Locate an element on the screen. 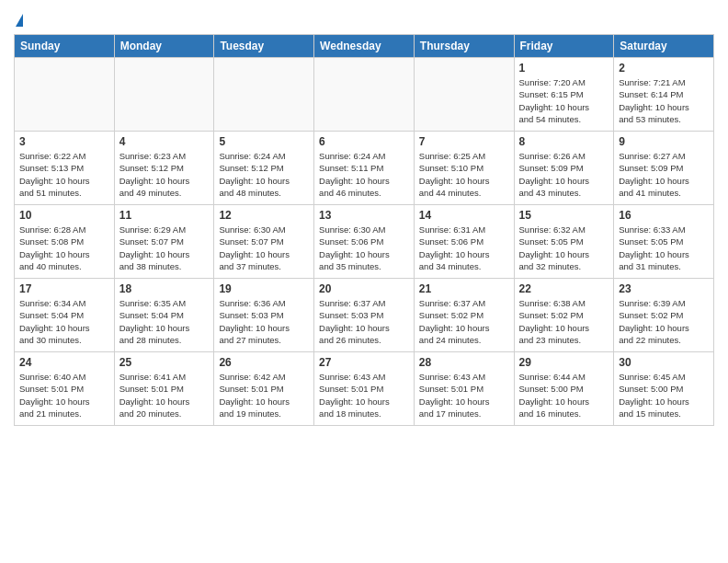 The image size is (728, 563). calendar-cell-w0-d1 is located at coordinates (164, 95).